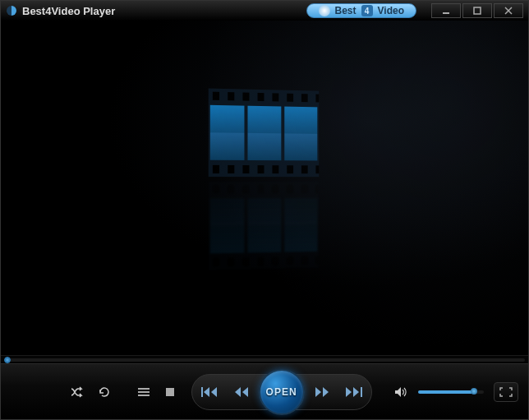  I want to click on brand-badge: Best 4 Video, so click(361, 11).